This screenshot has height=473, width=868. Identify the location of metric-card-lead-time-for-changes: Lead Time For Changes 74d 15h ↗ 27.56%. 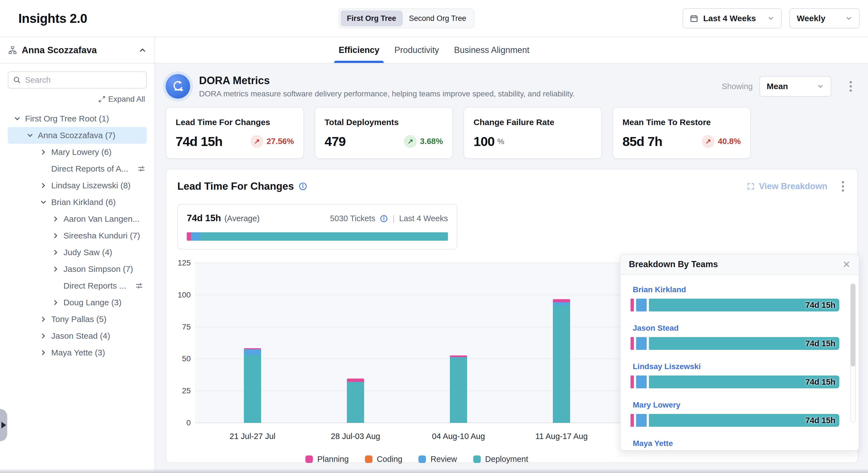
(235, 133).